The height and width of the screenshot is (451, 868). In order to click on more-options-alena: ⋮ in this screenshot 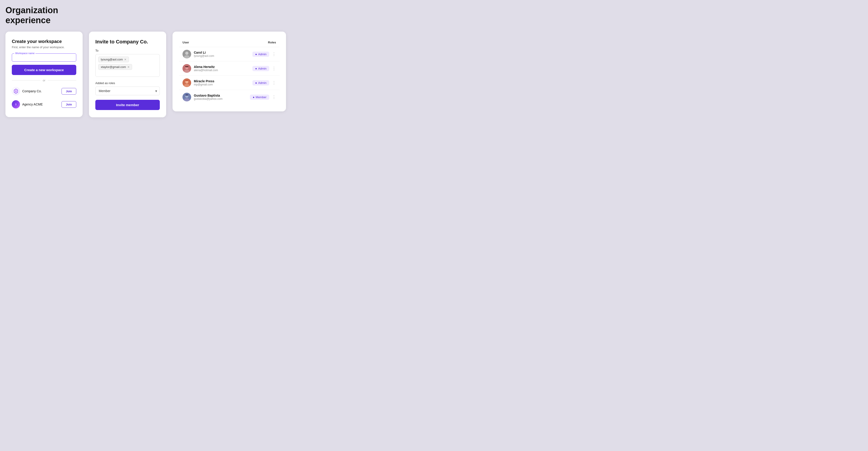, I will do `click(274, 68)`.